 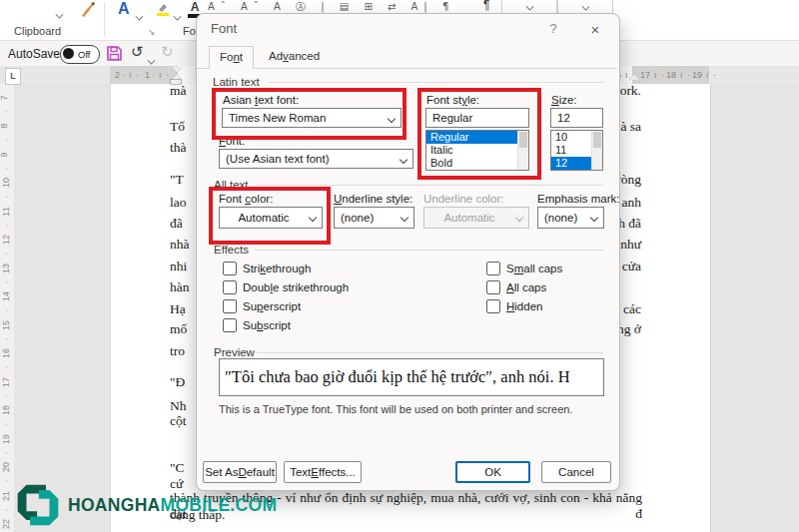 What do you see at coordinates (629, 224) in the screenshot?
I see `document-text-fragment: h đã` at bounding box center [629, 224].